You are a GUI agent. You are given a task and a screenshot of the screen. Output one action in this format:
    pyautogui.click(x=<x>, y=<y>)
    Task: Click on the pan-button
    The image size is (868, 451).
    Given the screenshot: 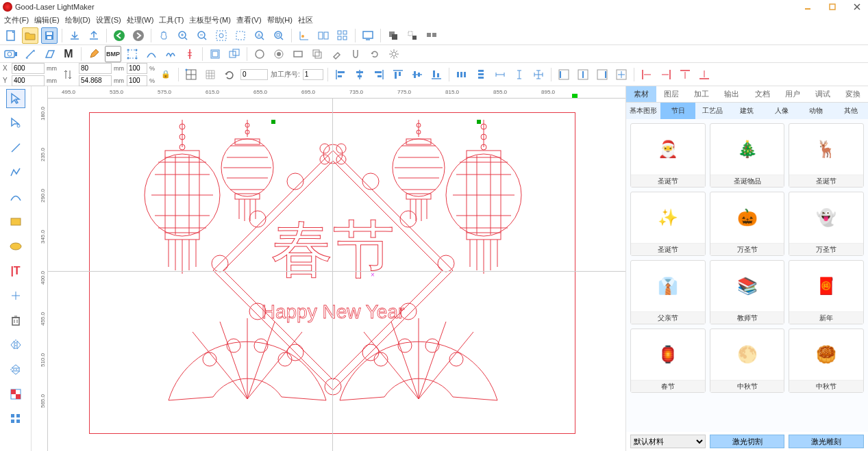 What is the action you would take?
    pyautogui.click(x=164, y=36)
    